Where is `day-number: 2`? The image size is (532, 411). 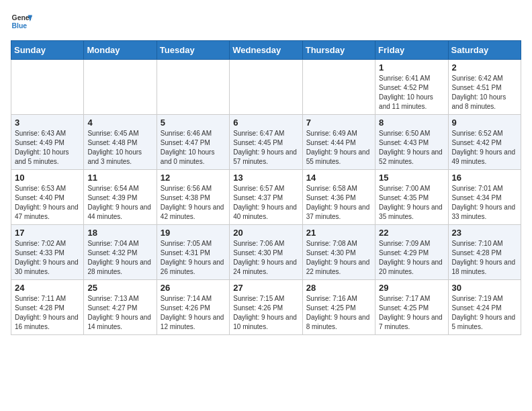
day-number: 2 is located at coordinates (485, 67).